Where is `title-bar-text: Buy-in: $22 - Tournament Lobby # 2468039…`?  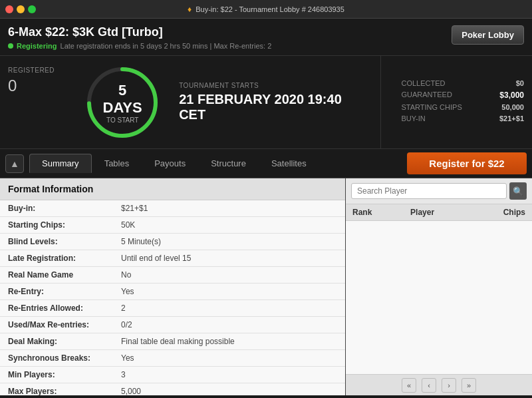
title-bar-text: Buy-in: $22 - Tournament Lobby # 2468039… is located at coordinates (270, 9).